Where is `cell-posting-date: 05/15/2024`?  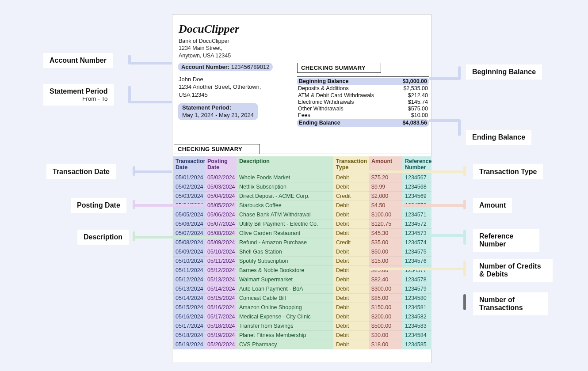 cell-posting-date: 05/15/2024 is located at coordinates (221, 299).